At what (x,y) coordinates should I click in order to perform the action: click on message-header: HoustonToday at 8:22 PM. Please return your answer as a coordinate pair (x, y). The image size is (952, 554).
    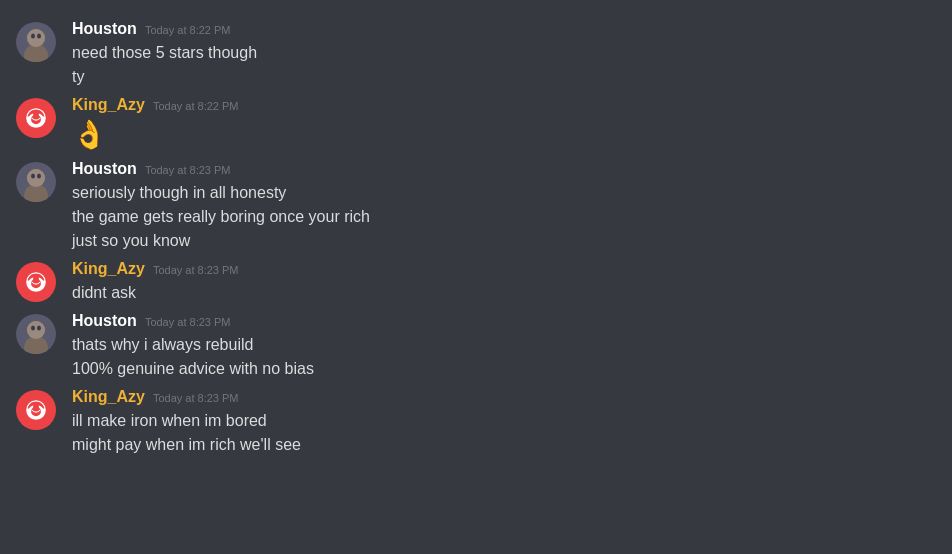
    Looking at the image, I should click on (504, 29).